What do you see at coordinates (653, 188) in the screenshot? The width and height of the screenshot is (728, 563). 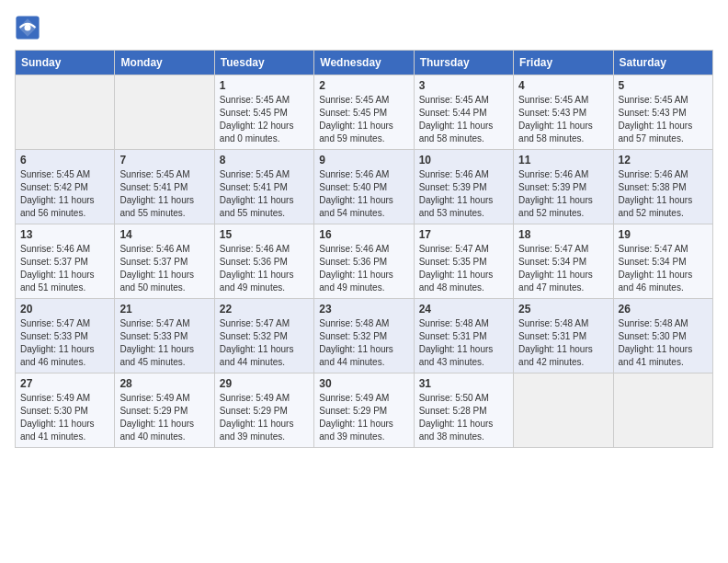 I see `sunset-text: Sunset: 5:38 PM` at bounding box center [653, 188].